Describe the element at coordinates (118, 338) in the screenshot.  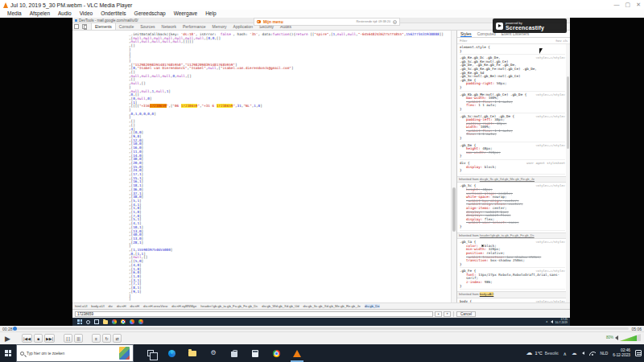
I see `random-button: ⇄` at that location.